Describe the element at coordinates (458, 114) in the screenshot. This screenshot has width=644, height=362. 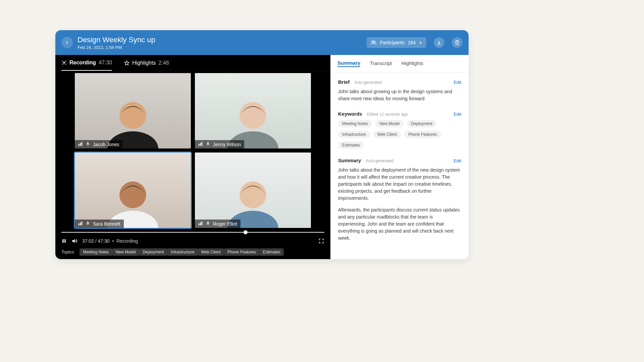
I see `keywords-edit-link: Edit` at that location.